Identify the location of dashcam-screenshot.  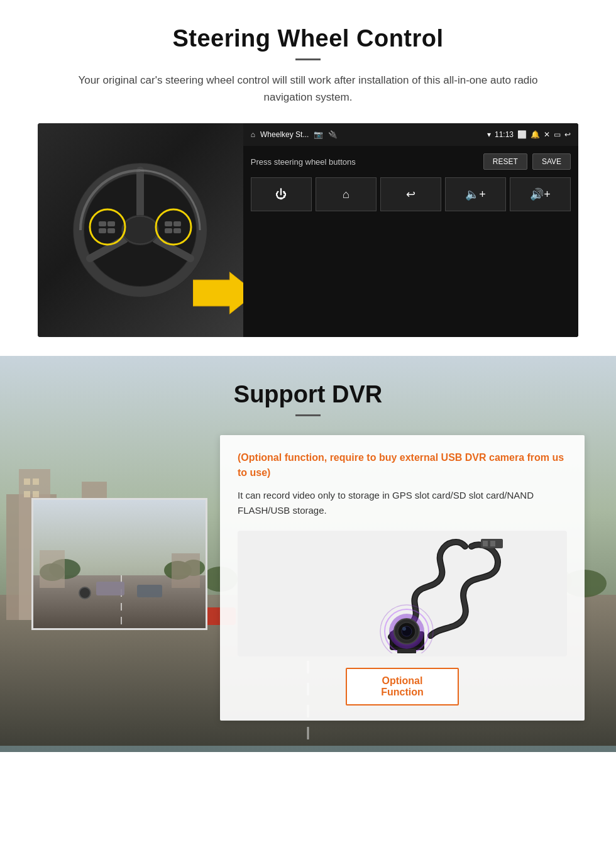
(119, 564).